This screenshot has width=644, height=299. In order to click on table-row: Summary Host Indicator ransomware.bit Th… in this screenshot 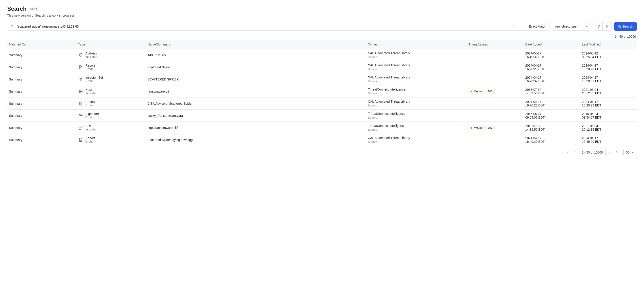, I will do `click(322, 92)`.